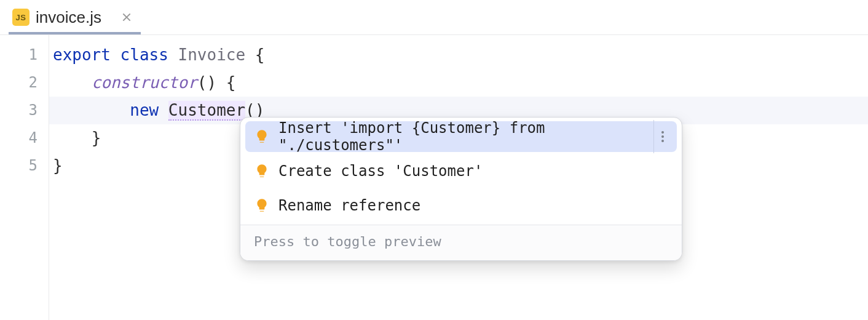 This screenshot has width=868, height=320. Describe the element at coordinates (164, 110) in the screenshot. I see `space` at that location.